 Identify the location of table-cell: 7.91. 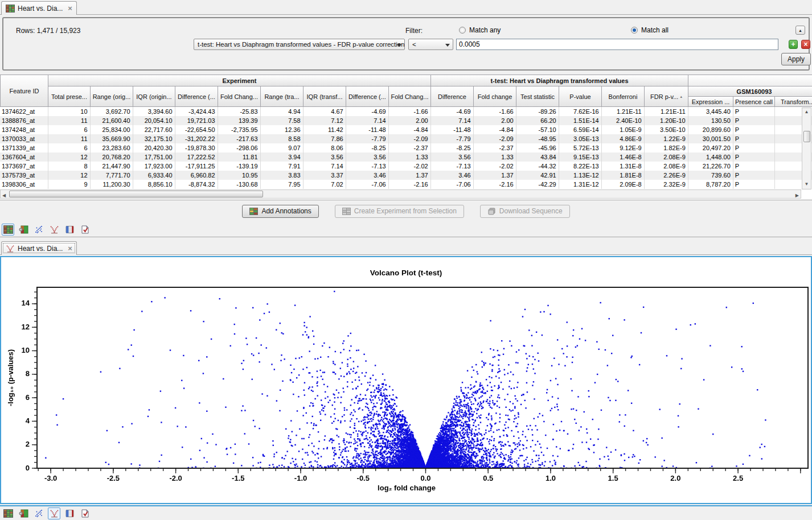
(281, 166).